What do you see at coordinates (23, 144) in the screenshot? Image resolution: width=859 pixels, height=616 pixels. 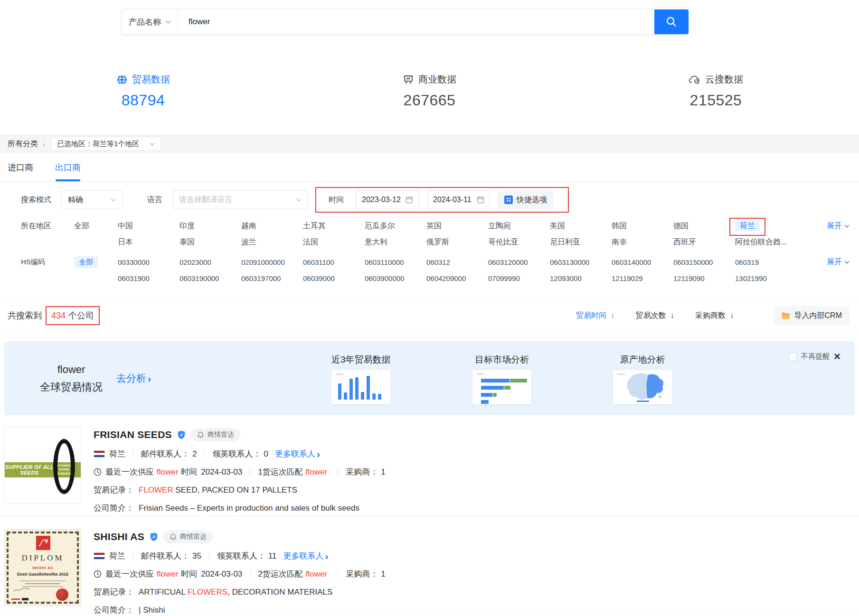 I see `breadcrumb-all-categories: 所有分类` at bounding box center [23, 144].